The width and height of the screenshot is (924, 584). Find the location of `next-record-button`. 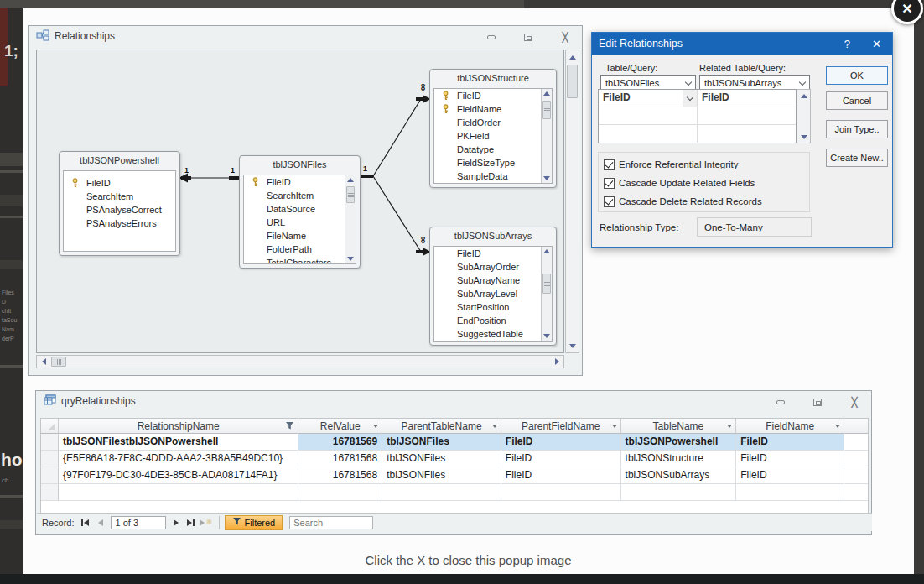

next-record-button is located at coordinates (176, 523).